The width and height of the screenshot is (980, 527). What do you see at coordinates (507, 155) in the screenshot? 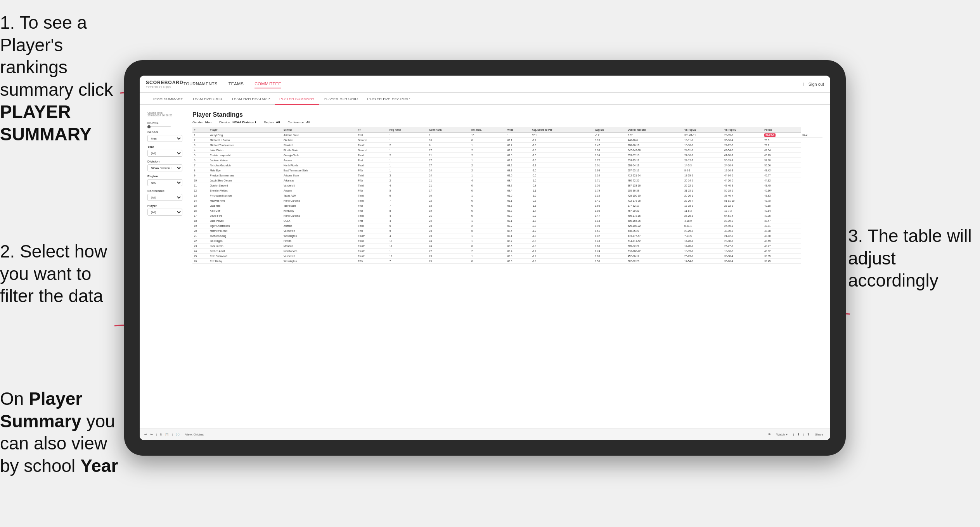
I see `table-row: 5Christo LamprechtGeorgia TechFourth2212…` at bounding box center [507, 155].